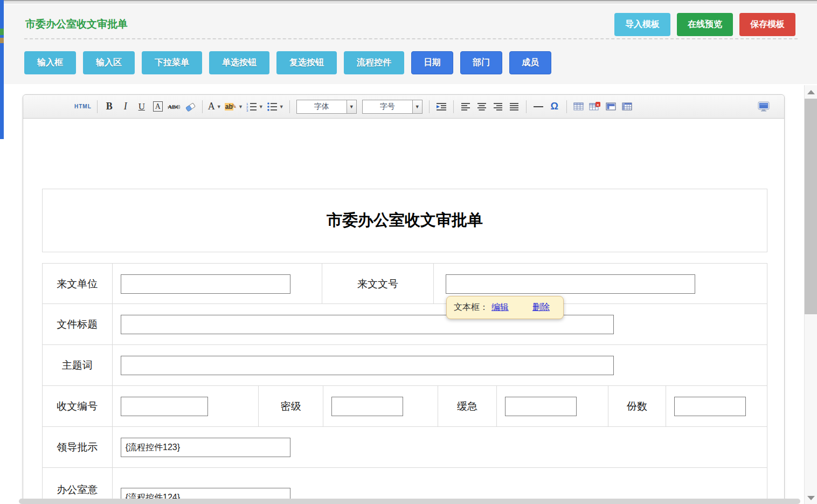 This screenshot has height=504, width=817. Describe the element at coordinates (109, 107) in the screenshot. I see `bold-button: B` at that location.